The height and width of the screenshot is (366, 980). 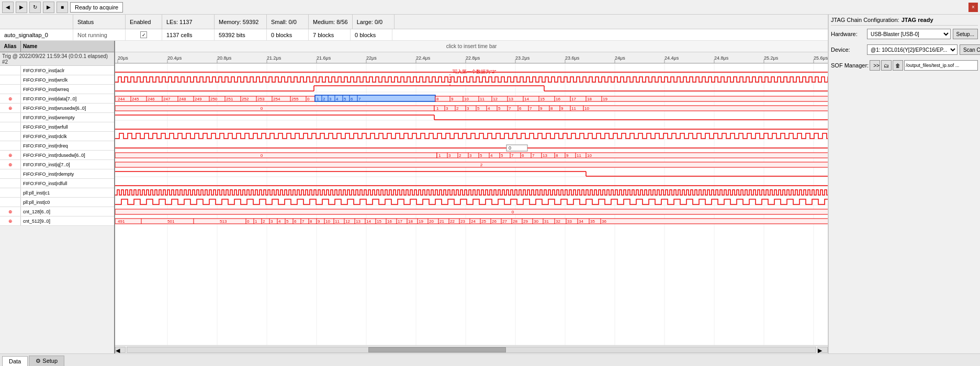 What do you see at coordinates (57, 174) in the screenshot?
I see `list-item: FIFO:FIFO_inst|rdempty` at bounding box center [57, 174].